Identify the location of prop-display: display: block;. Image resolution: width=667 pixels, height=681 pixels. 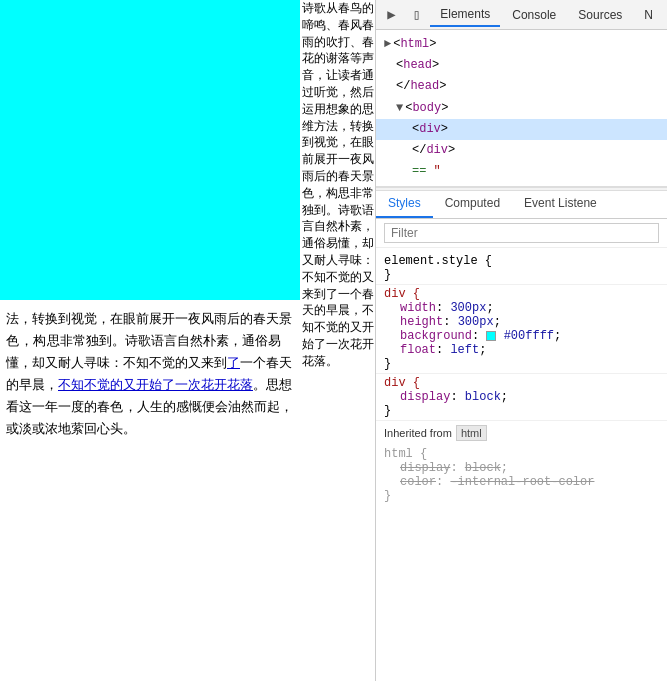
(522, 397).